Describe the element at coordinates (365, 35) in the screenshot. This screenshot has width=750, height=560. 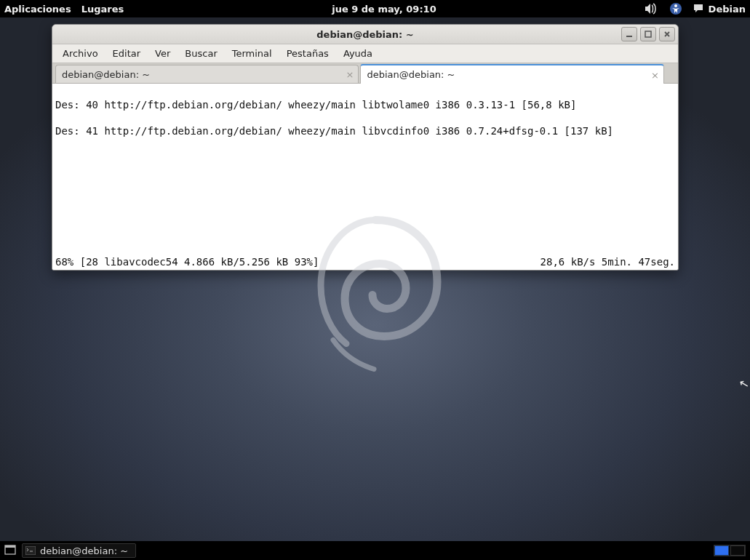
I see `window-title: debian@debian: ~` at that location.